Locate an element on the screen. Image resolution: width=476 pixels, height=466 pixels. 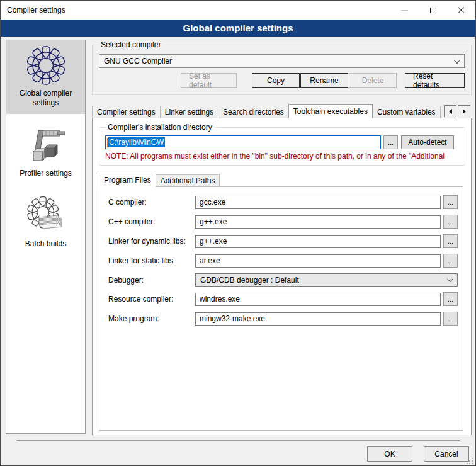
gear-papers-icon is located at coordinates (46, 216).